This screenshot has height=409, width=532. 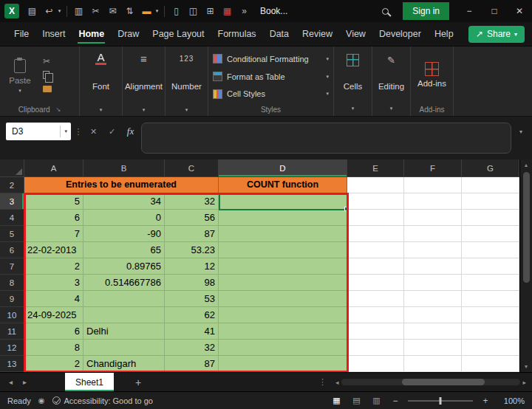 I want to click on cell-e2, so click(x=375, y=185).